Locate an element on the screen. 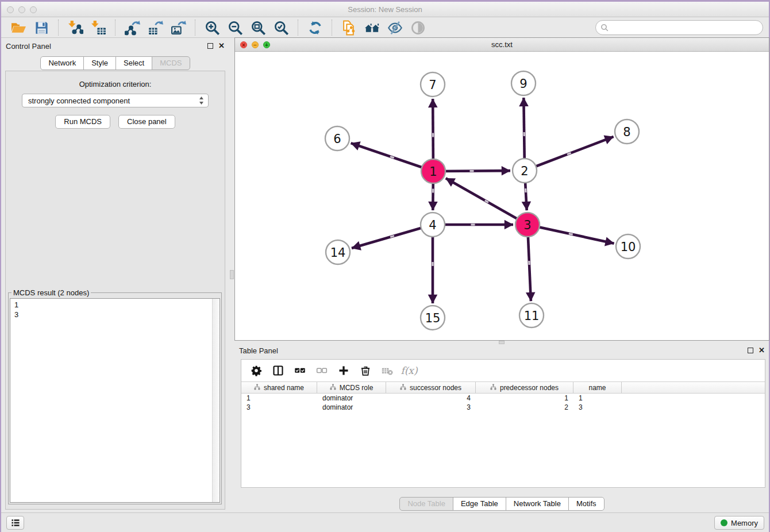 Image resolution: width=770 pixels, height=532 pixels. deselect-all-button is located at coordinates (322, 371).